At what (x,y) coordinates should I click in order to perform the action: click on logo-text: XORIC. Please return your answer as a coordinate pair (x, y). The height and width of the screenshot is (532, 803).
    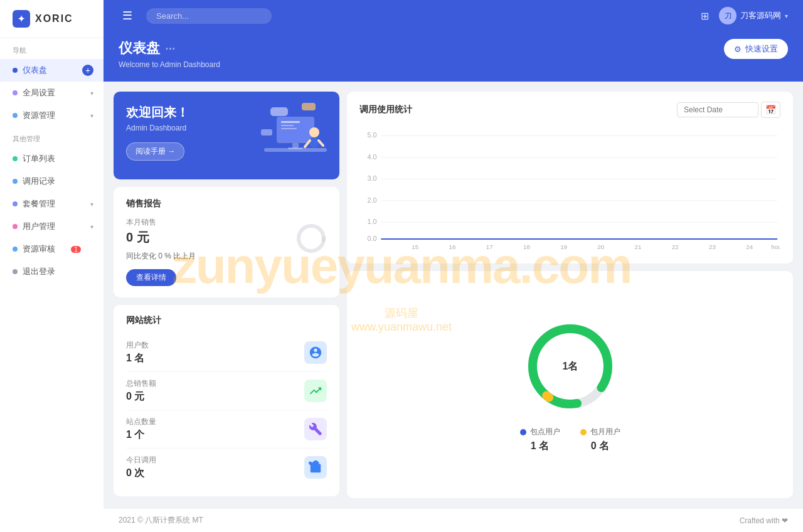
    Looking at the image, I should click on (54, 19).